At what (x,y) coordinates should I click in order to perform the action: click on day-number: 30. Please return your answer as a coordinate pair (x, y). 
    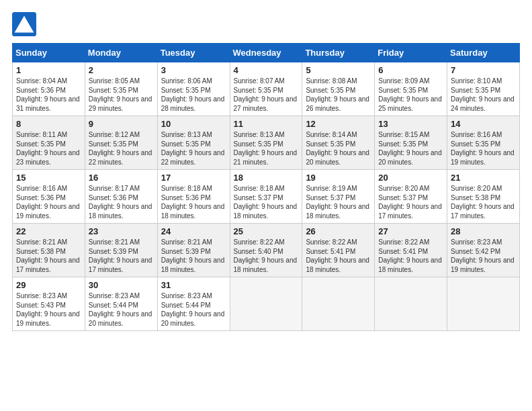
    Looking at the image, I should click on (121, 285).